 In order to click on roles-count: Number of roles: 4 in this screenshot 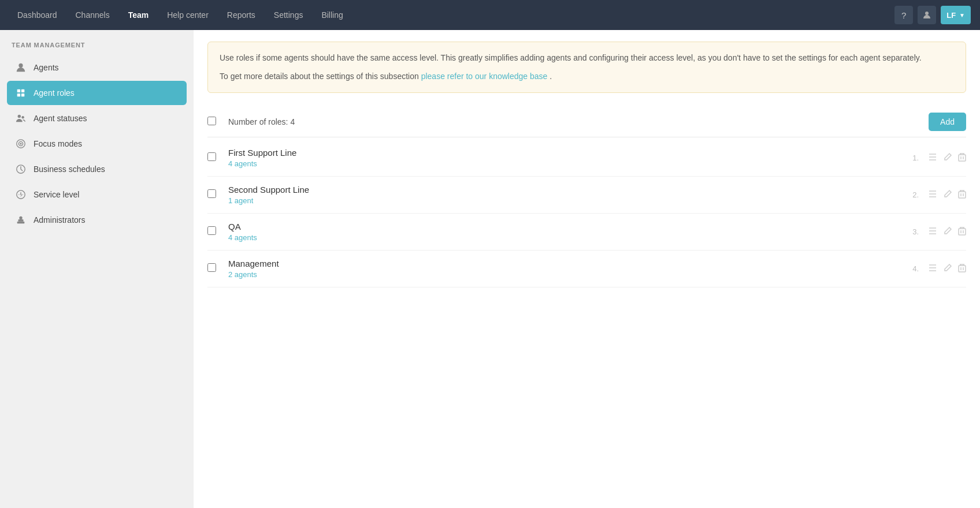, I will do `click(578, 122)`.